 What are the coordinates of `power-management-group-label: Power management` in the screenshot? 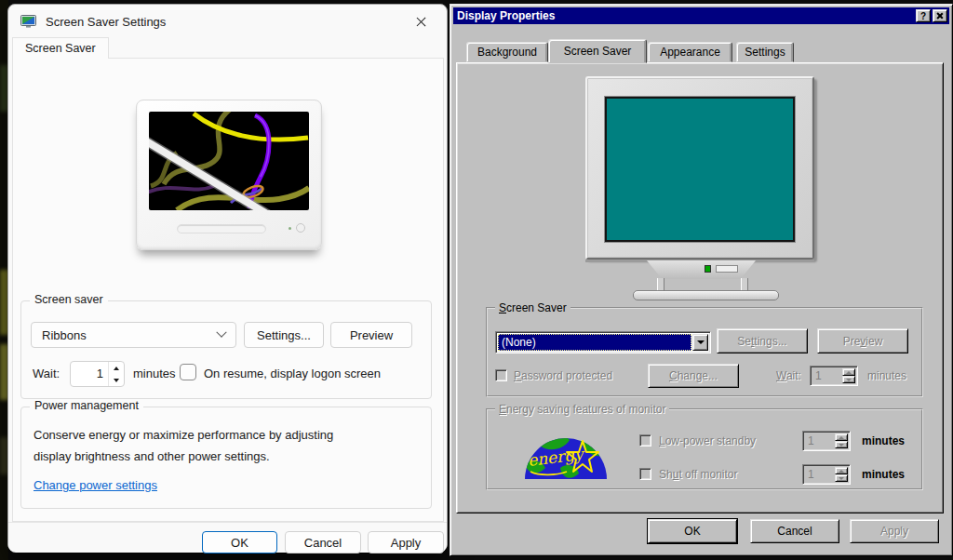 It's located at (87, 406).